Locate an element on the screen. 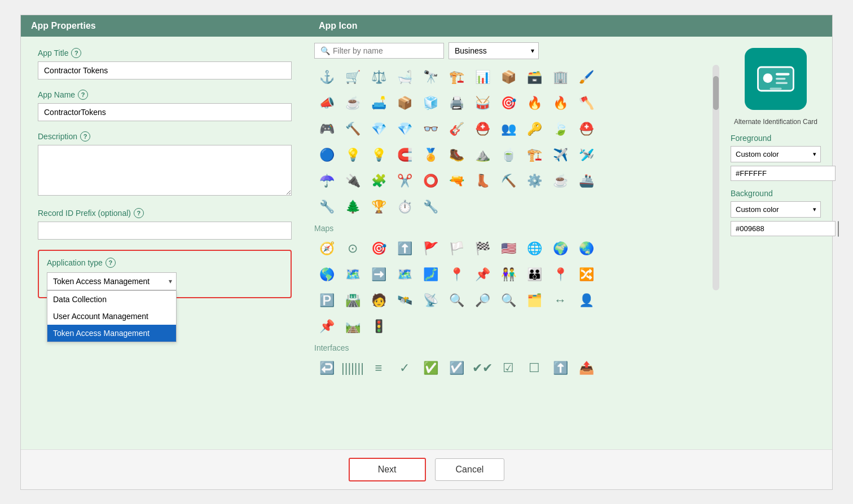 The image size is (853, 504). icon-umbrella: ☂️ is located at coordinates (327, 181).